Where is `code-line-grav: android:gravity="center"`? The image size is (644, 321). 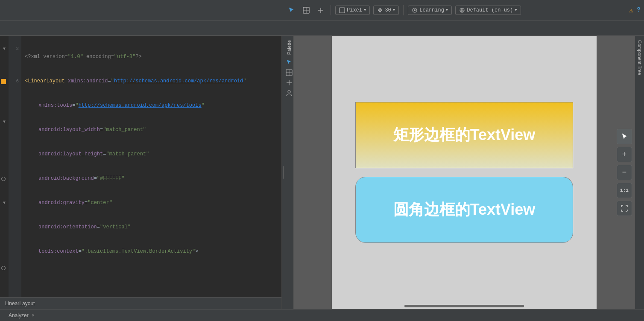 code-line-grav: android:gravity="center" is located at coordinates (153, 203).